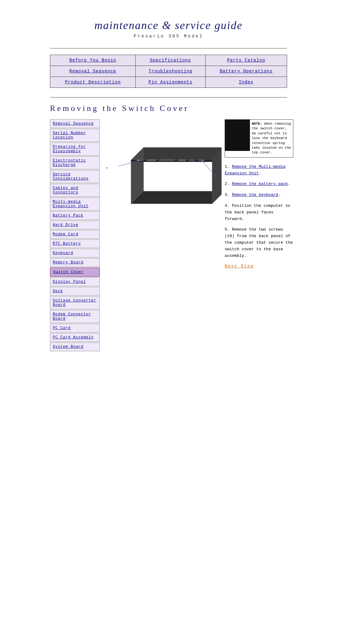 This screenshot has width=337, height=644. Describe the element at coordinates (255, 195) in the screenshot. I see `instruction-link-3: Remove the keyboard` at that location.